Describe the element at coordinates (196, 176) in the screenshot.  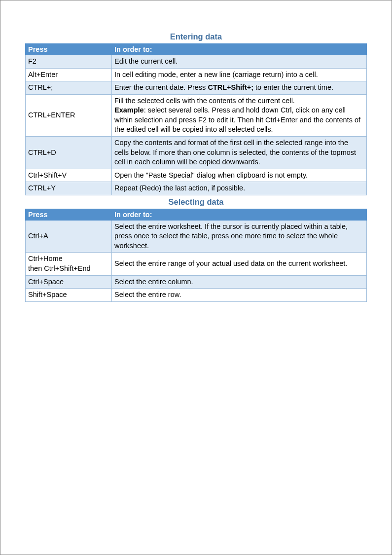
I see `table-row: Ctrl+Shift+V Open the "Paste Special" di…` at that location.